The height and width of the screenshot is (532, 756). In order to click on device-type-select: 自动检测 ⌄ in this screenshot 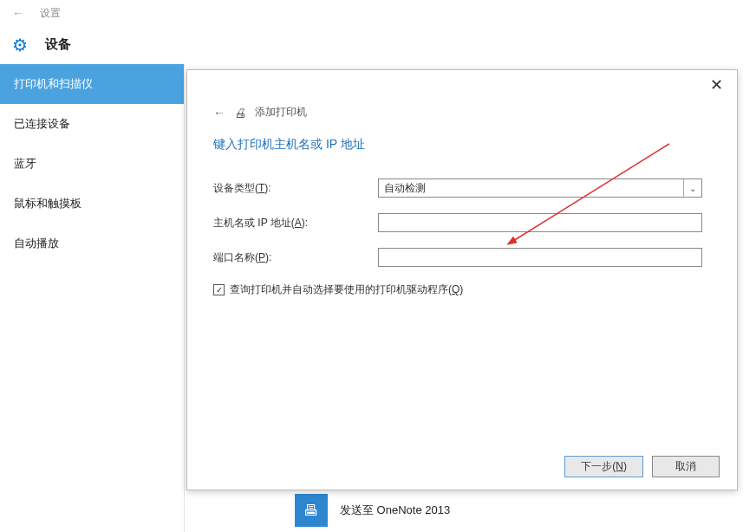, I will do `click(540, 188)`.